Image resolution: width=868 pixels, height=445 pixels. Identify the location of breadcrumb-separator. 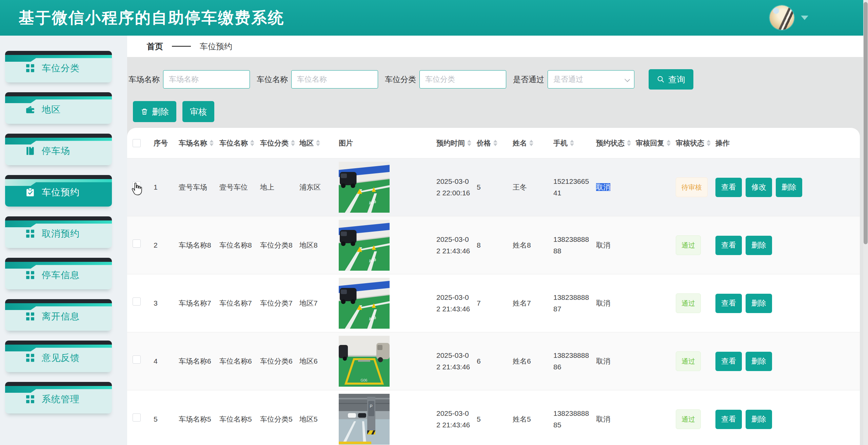
(181, 46).